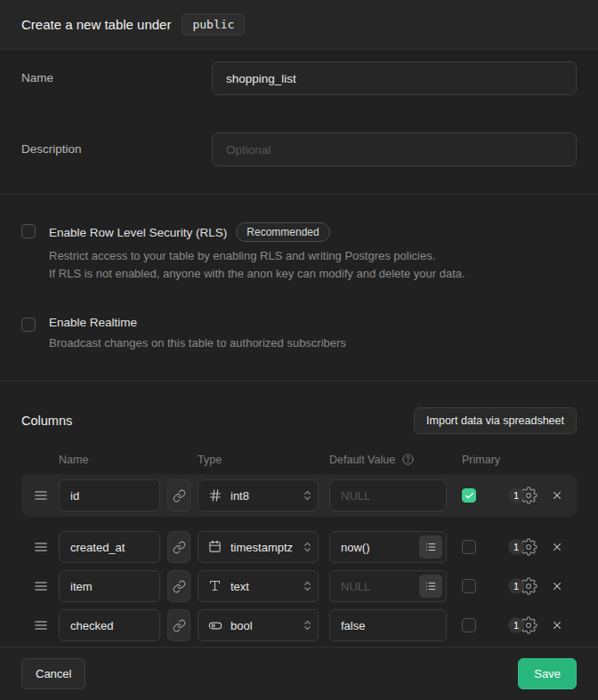 This screenshot has height=700, width=598. What do you see at coordinates (513, 460) in the screenshot?
I see `column-header-primary: Primary` at bounding box center [513, 460].